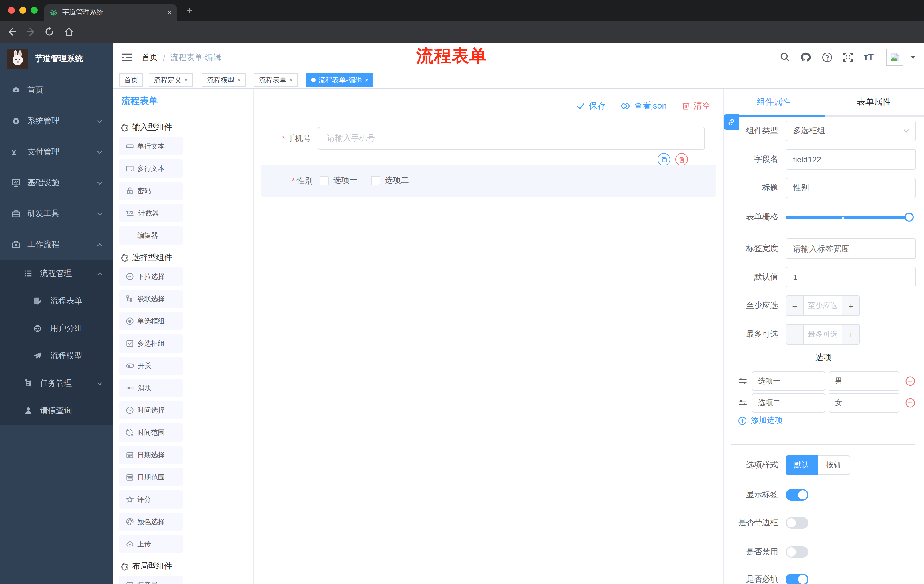  Describe the element at coordinates (151, 299) in the screenshot. I see `palette-item-cascader: 级联选择` at that location.